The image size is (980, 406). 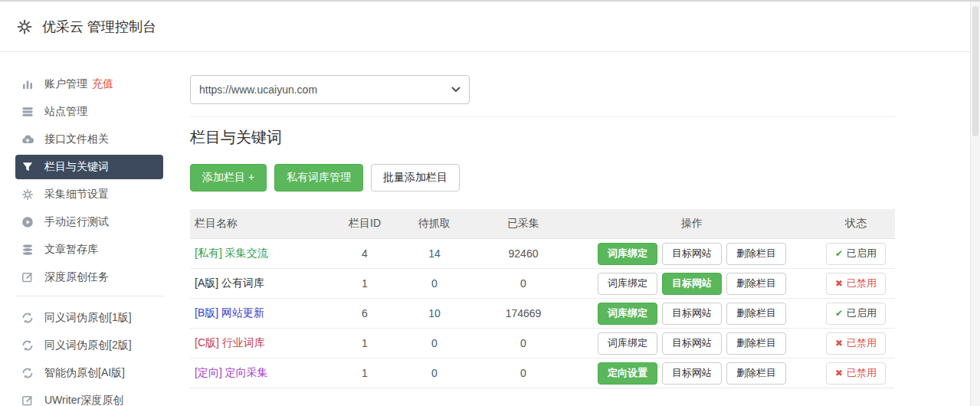 I want to click on content-divider, so click(x=542, y=116).